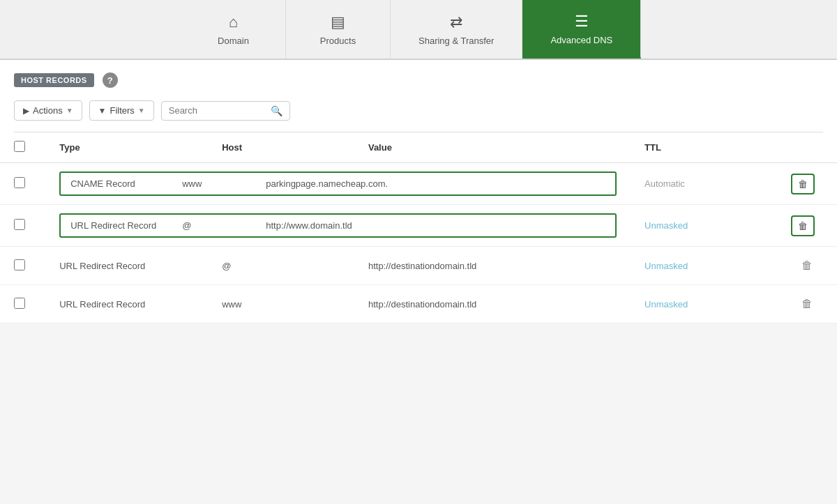  Describe the element at coordinates (807, 304) in the screenshot. I see `row4-action-cell: 🗑` at that location.